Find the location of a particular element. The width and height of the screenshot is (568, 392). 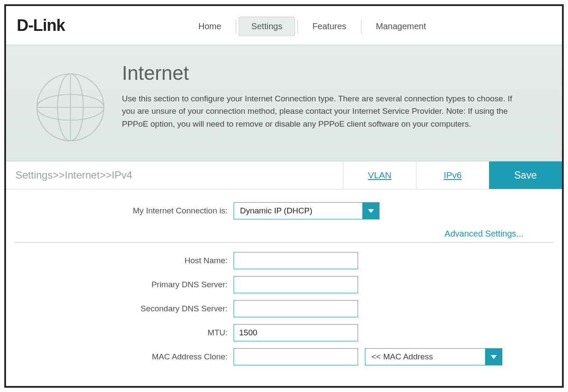

input-host-name is located at coordinates (296, 261).